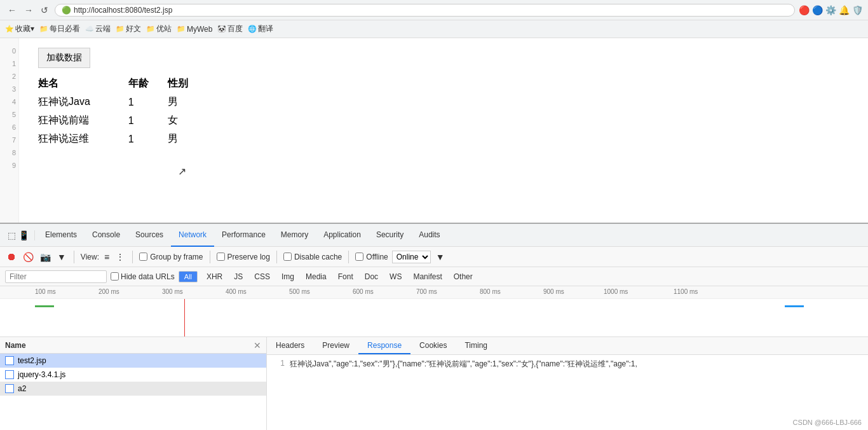 The image size is (868, 430). Describe the element at coordinates (434, 312) in the screenshot. I see `timeline-area: 100 ms 200 ms 300 ms 400 ms 500 ms 600 m…` at that location.